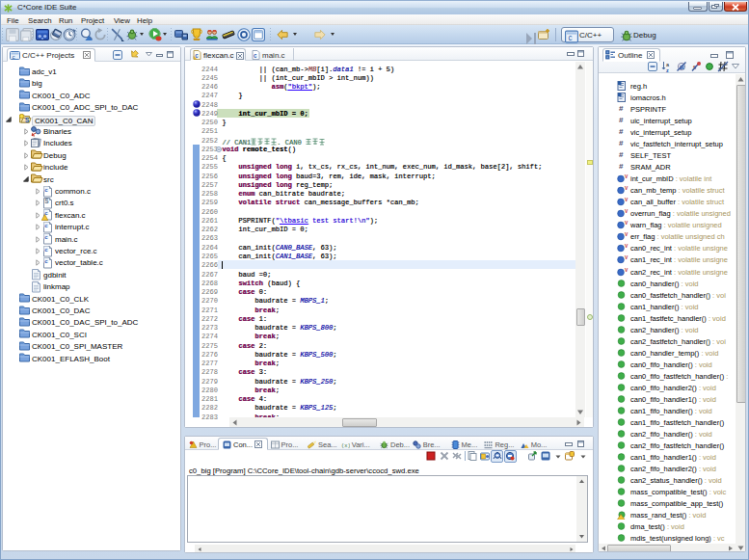 The width and height of the screenshot is (749, 560). What do you see at coordinates (345, 445) in the screenshot?
I see `svg-text: (x)=` at bounding box center [345, 445].